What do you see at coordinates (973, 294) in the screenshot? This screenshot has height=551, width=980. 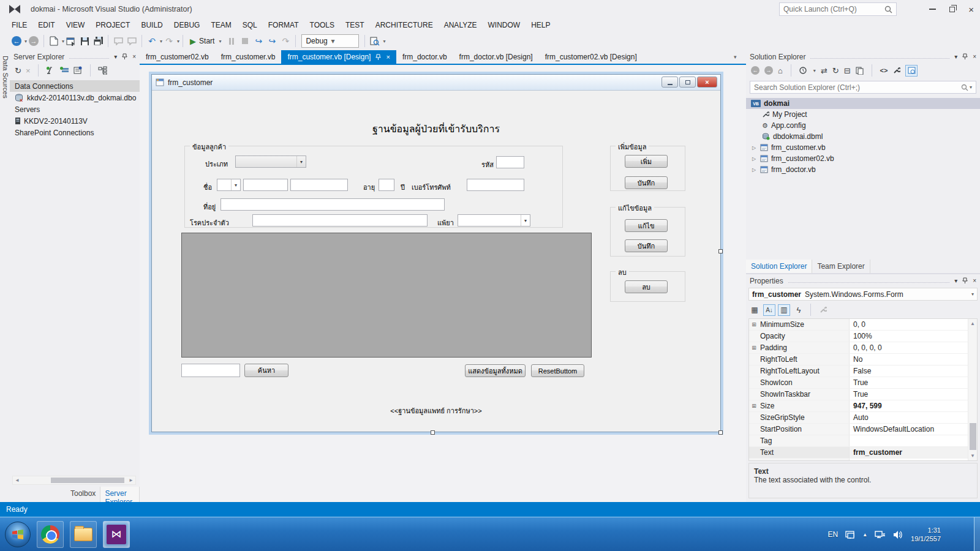 I see `object-dropdown-icon: ▾` at bounding box center [973, 294].